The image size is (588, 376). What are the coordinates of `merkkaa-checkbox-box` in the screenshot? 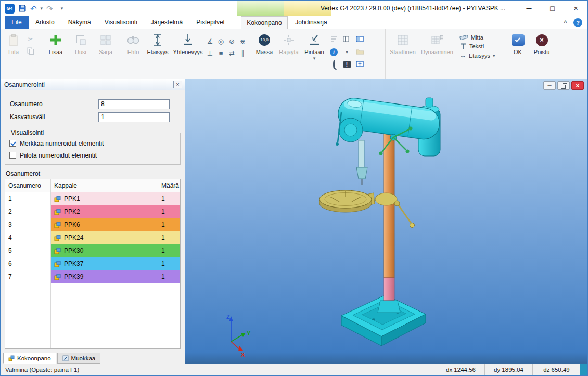 It's located at (12, 144).